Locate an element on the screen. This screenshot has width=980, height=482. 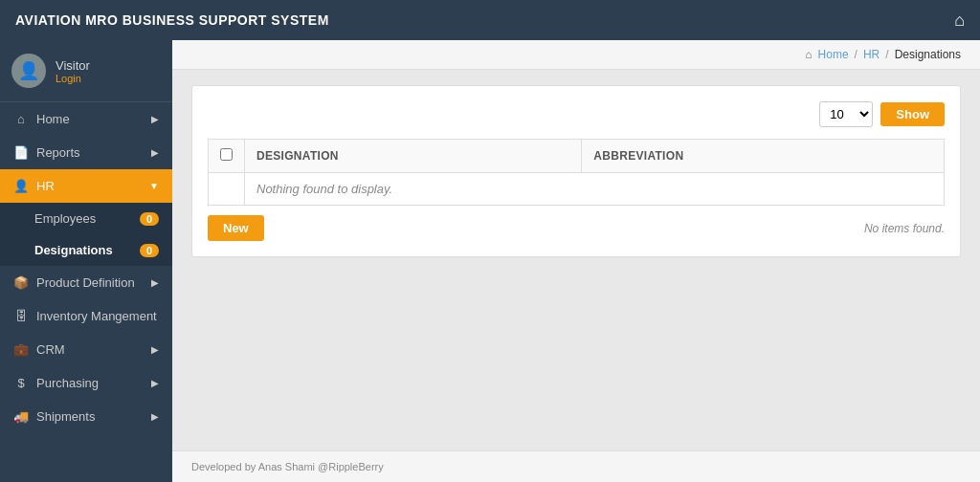
reports-chevron-icon: ▶ is located at coordinates (155, 153).